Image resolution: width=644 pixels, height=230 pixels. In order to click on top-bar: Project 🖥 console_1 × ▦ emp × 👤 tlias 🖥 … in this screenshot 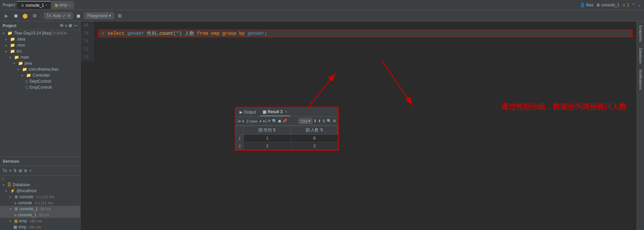, I will do `click(322, 5)`.